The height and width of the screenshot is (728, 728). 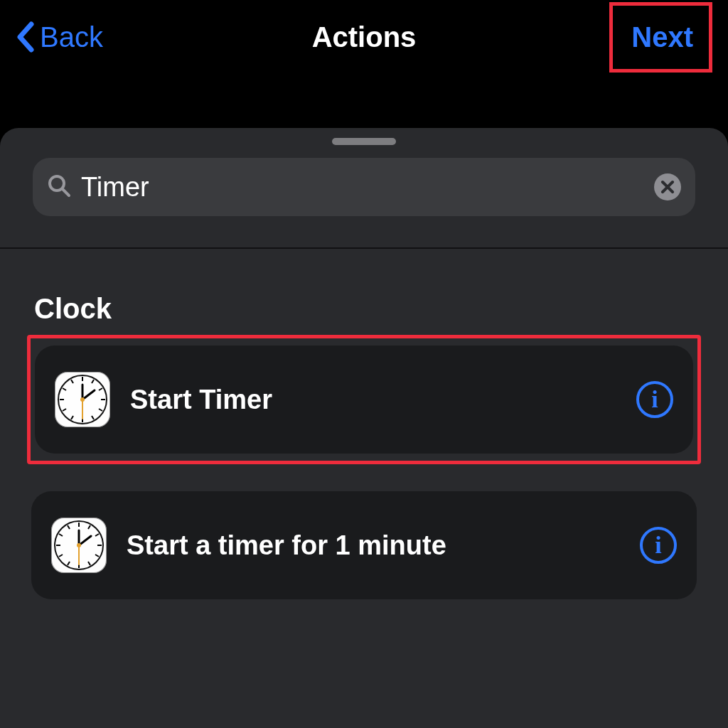 What do you see at coordinates (663, 37) in the screenshot?
I see `next-button: Next` at bounding box center [663, 37].